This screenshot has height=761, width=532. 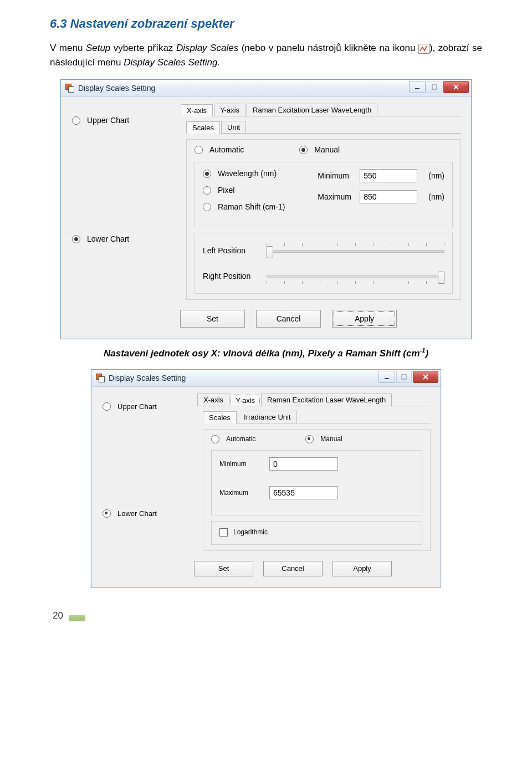 What do you see at coordinates (356, 251) in the screenshot?
I see `slider-left-position` at bounding box center [356, 251].